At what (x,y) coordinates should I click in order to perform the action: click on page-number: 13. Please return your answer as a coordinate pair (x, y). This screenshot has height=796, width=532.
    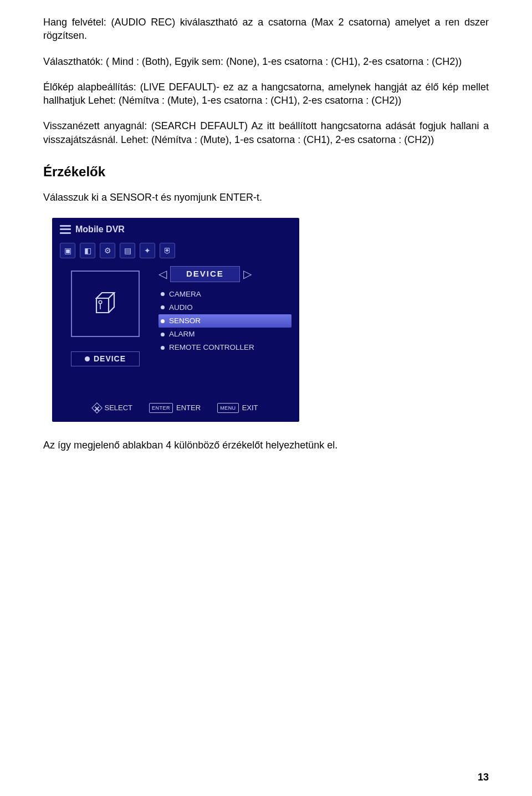
    Looking at the image, I should click on (483, 777).